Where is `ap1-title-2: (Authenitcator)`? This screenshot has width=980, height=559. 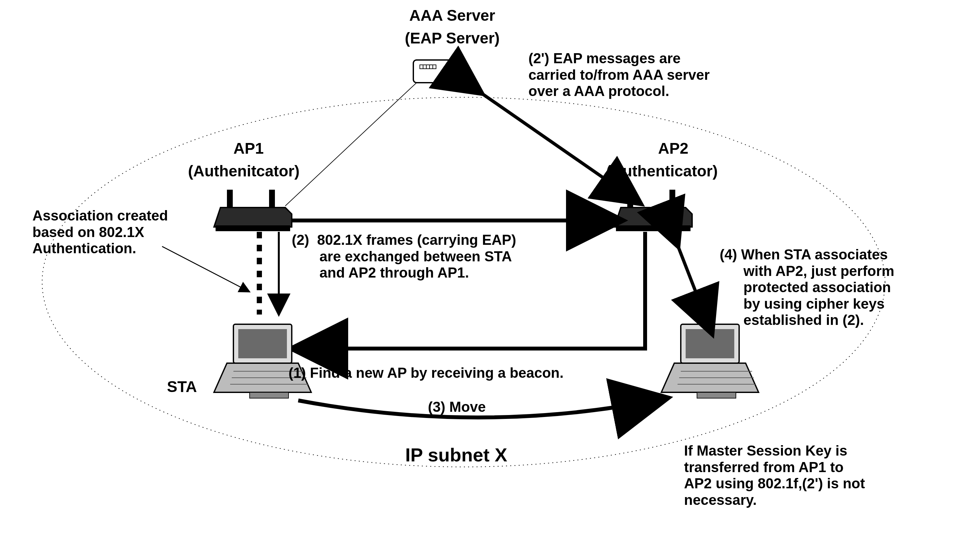 ap1-title-2: (Authenitcator) is located at coordinates (244, 171).